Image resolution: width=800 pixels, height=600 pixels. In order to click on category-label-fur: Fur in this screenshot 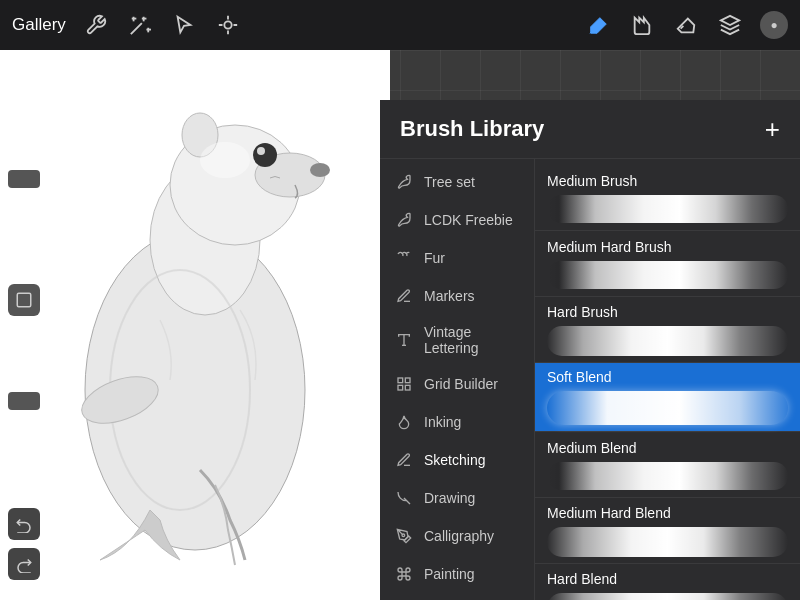, I will do `click(434, 258)`.